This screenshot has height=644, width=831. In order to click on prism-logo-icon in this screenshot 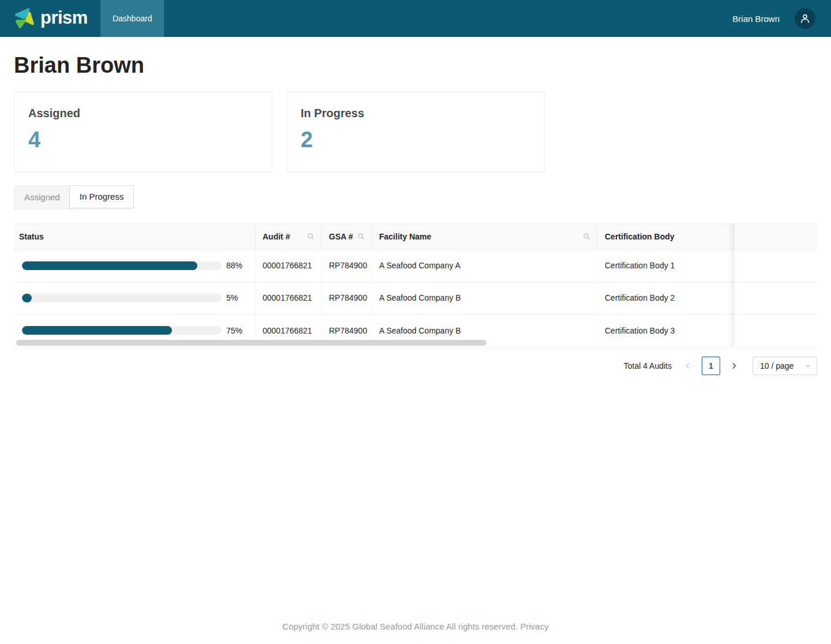, I will do `click(24, 18)`.